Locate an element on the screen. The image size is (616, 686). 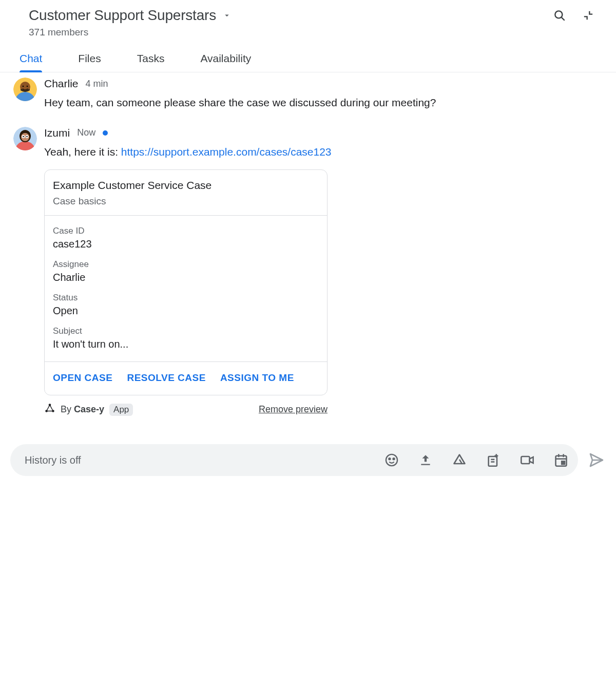
field-value: case123 is located at coordinates (186, 244).